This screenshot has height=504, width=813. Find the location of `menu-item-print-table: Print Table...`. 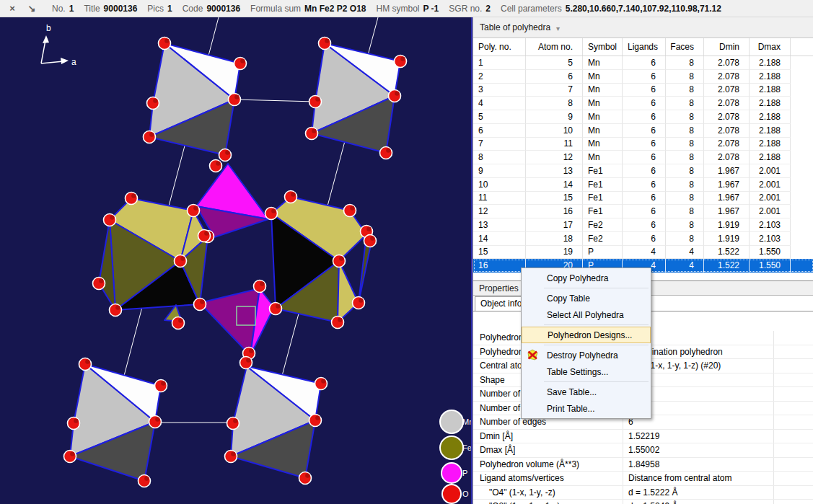

menu-item-print-table: Print Table... is located at coordinates (586, 408).